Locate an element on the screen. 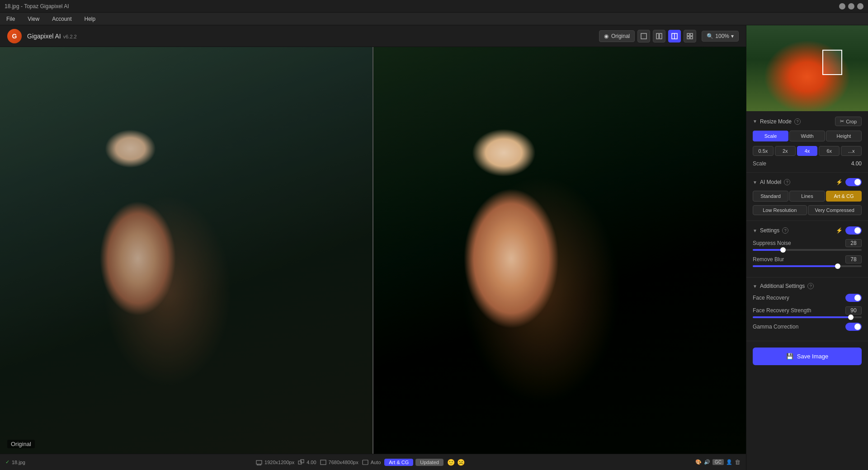 This screenshot has height=470, width=868. settings-toggle is located at coordinates (854, 230).